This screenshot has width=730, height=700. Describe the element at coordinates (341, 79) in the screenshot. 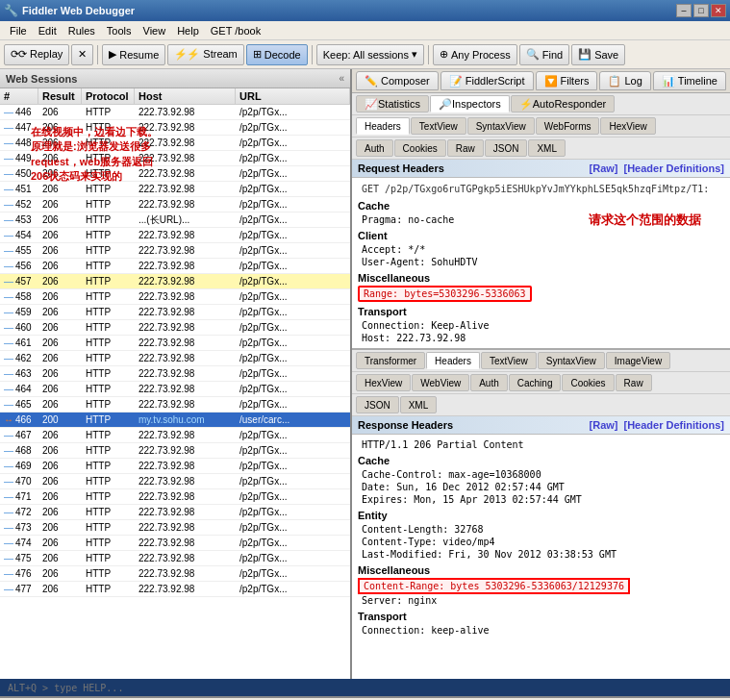

I see `collapse-button: «` at that location.